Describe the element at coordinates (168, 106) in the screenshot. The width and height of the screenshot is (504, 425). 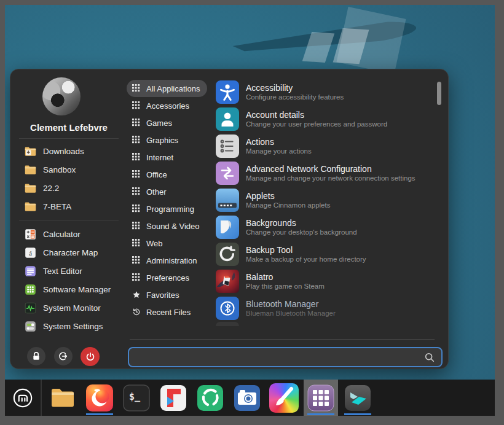
I see `category-label: Accessories` at that location.